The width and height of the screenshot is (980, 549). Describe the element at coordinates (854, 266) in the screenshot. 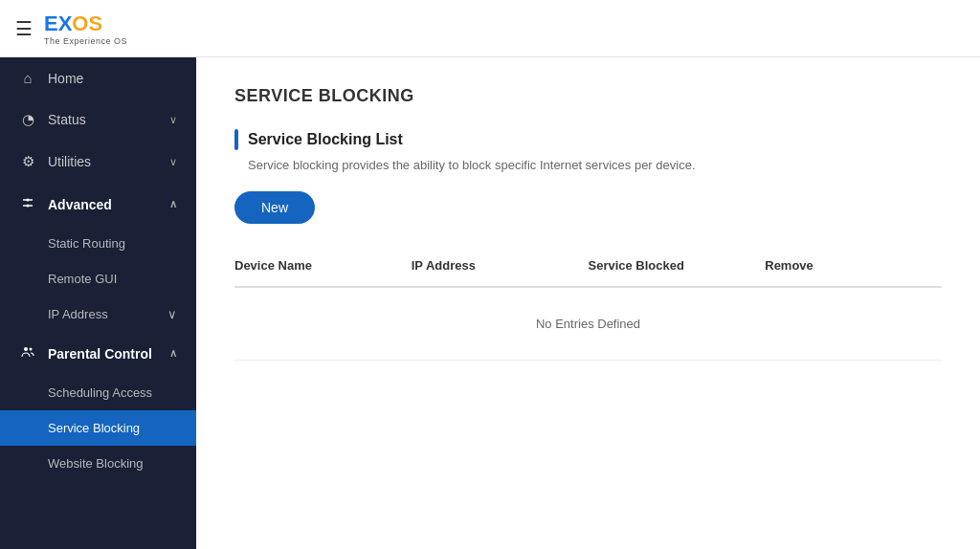

I see `col-remove: Remove` at that location.